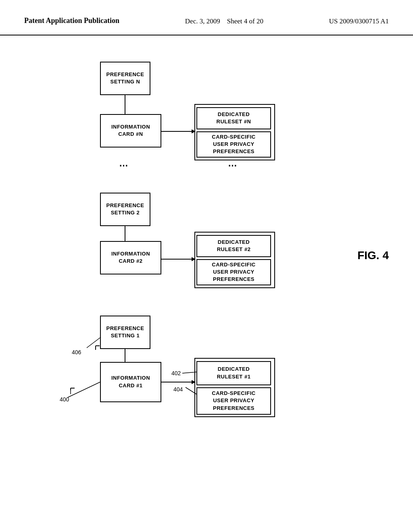 The width and height of the screenshot is (413, 532). Describe the element at coordinates (359, 21) in the screenshot. I see `header-patent-number: US 2009/0300715 A1` at that location.